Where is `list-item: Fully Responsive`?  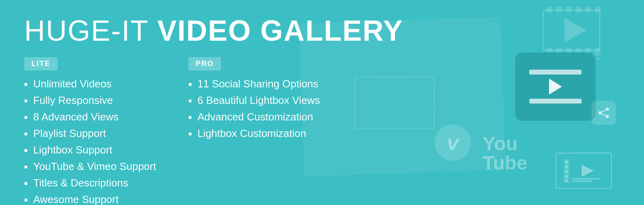 list-item: Fully Responsive is located at coordinates (90, 101).